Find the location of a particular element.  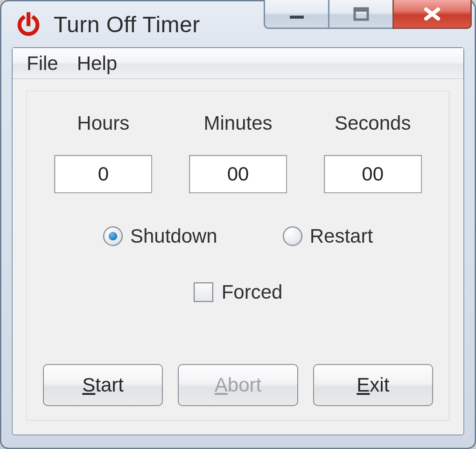

menu-file: File is located at coordinates (42, 63).